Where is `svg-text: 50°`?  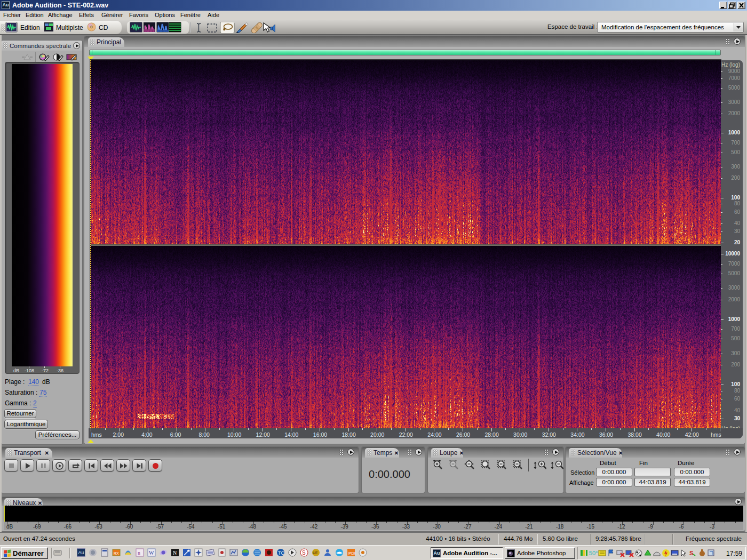
svg-text: 50° is located at coordinates (593, 553).